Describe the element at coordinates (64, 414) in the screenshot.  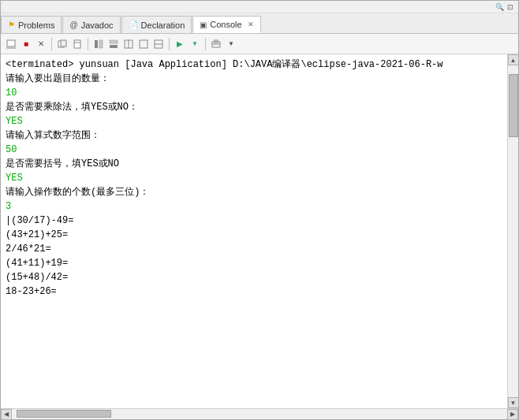
I see `scroll-thumb-h` at that location.